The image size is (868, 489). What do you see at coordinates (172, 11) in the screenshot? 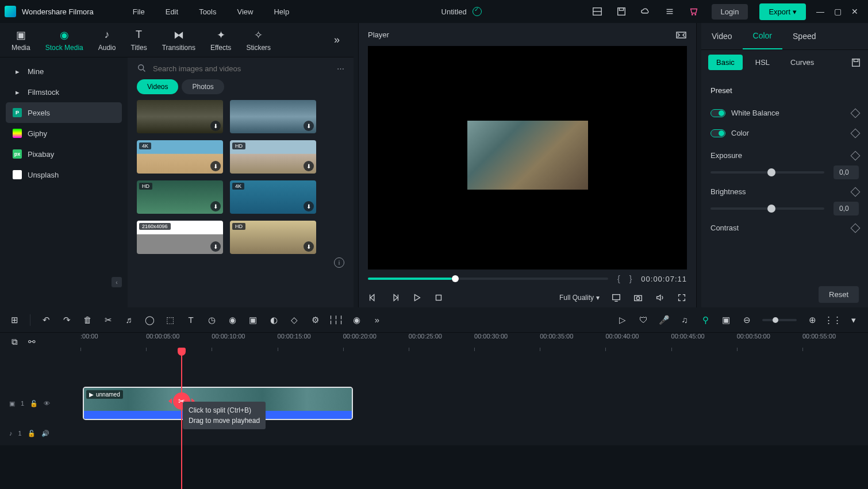
I see `menu-edit: Edit` at bounding box center [172, 11].